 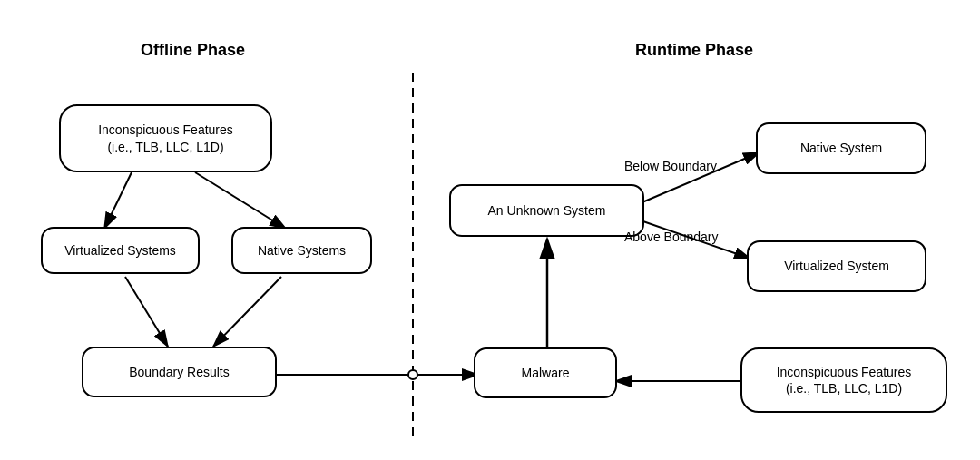 I want to click on below-boundary-label: Below Boundary, so click(x=671, y=166).